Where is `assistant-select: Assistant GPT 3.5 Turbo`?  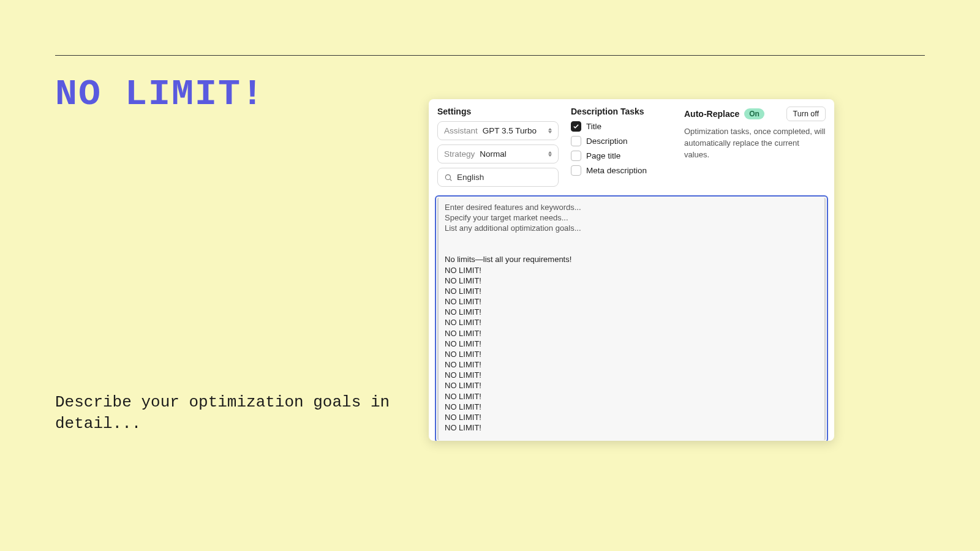
assistant-select: Assistant GPT 3.5 Turbo is located at coordinates (498, 131).